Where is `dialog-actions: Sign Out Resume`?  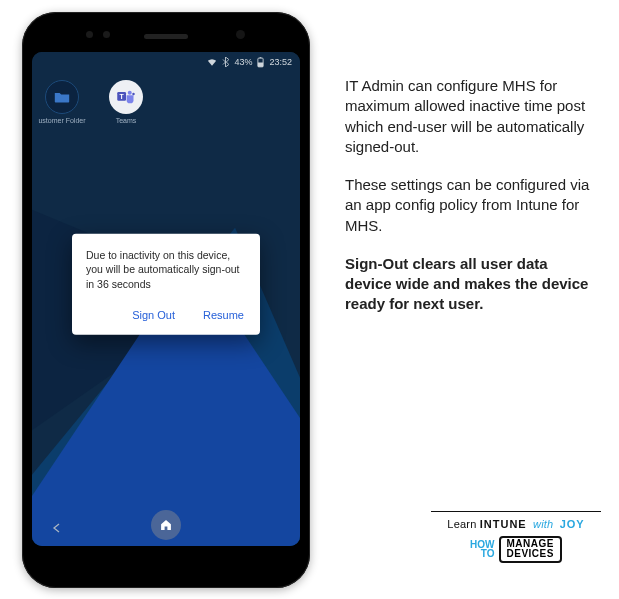 dialog-actions: Sign Out Resume is located at coordinates (166, 316).